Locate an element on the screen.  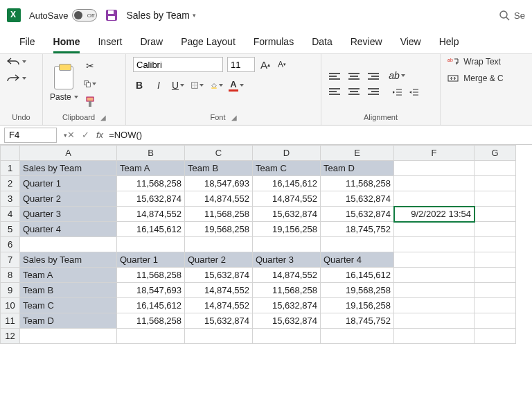
cell-E6 is located at coordinates (357, 245).